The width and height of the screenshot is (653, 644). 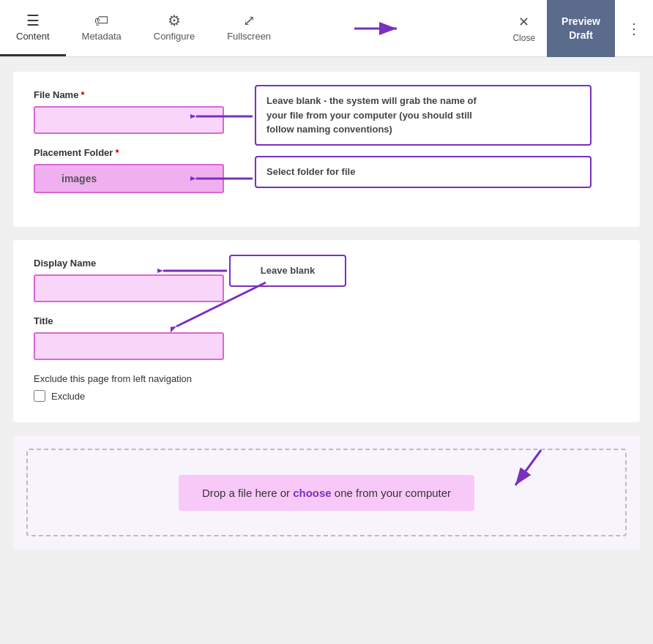 I want to click on tab-configure: ⚙ Configure, so click(x=174, y=28).